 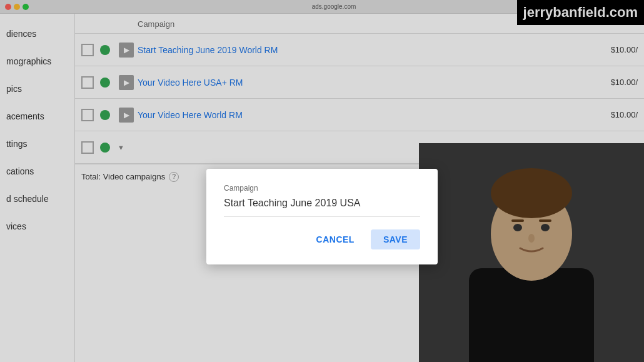 I want to click on modal-actions: CANCEL SAVE, so click(x=322, y=239).